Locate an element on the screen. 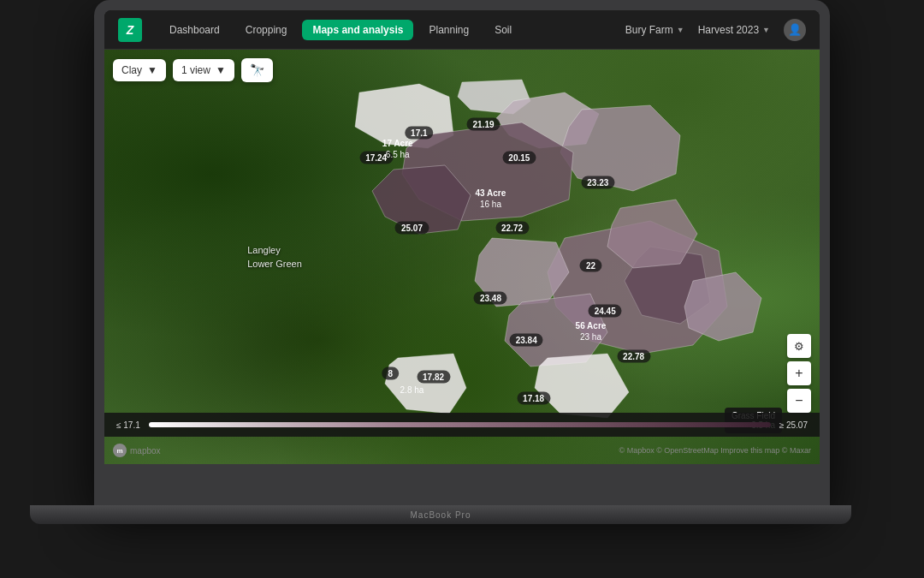 This screenshot has height=578, width=924. field-label-22-72: 22.72 is located at coordinates (512, 228).